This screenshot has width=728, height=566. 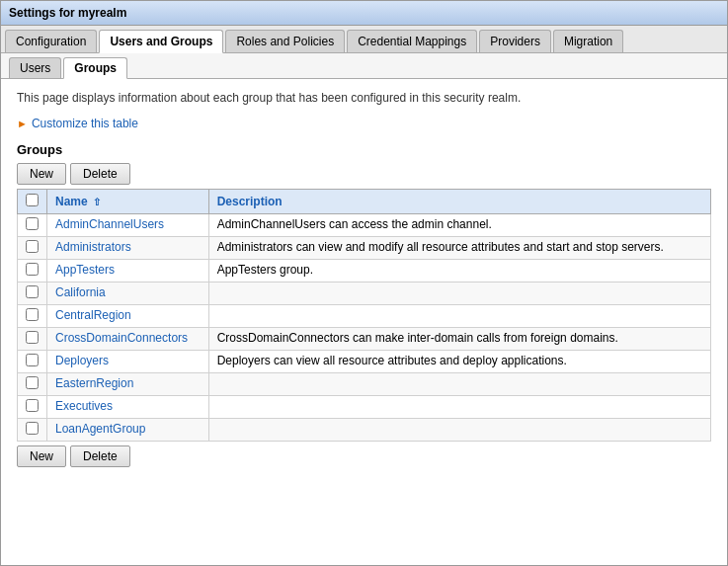 I want to click on table-row: AdminChannelUsersAdminChannelUsers can a…, so click(x=364, y=225).